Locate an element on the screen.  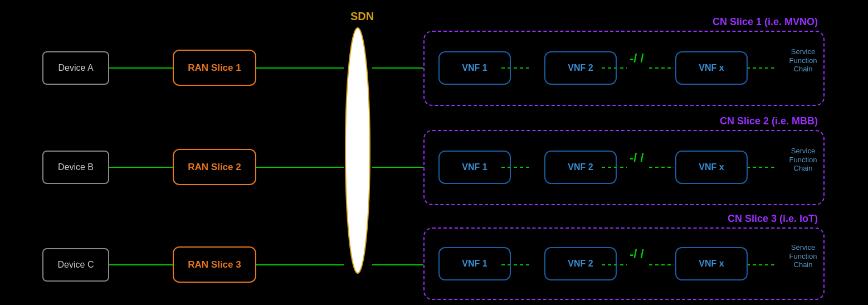
sdn-label: SDN is located at coordinates (362, 17).